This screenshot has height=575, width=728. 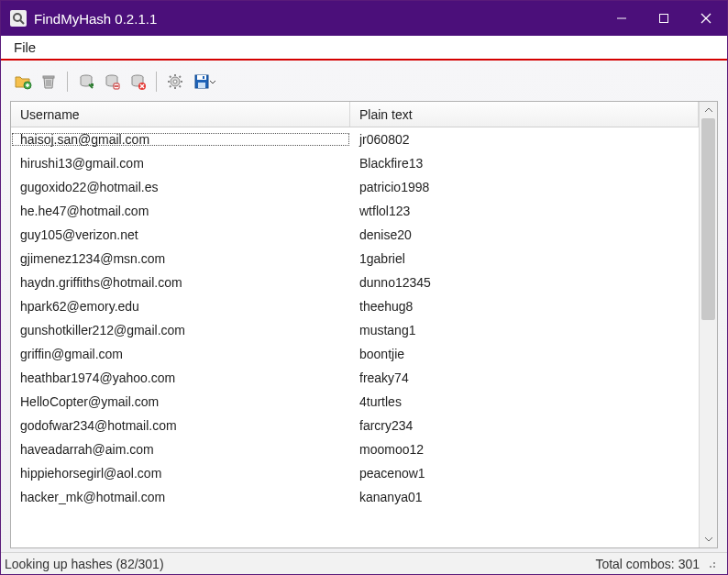 I want to click on scroll-down-arrow, so click(x=708, y=539).